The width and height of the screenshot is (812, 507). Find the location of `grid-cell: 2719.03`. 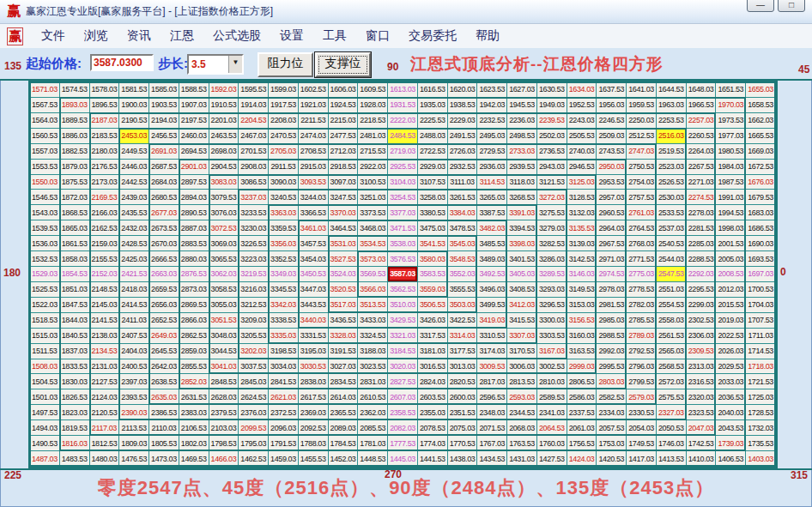

grid-cell: 2719.03 is located at coordinates (403, 152).